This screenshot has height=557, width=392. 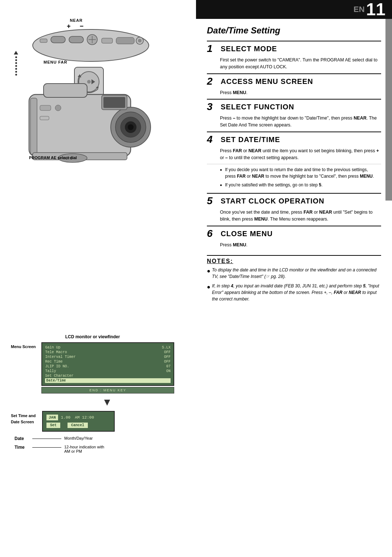 I want to click on set-time-label: Set Time andDate Screen, so click(x=24, y=419).